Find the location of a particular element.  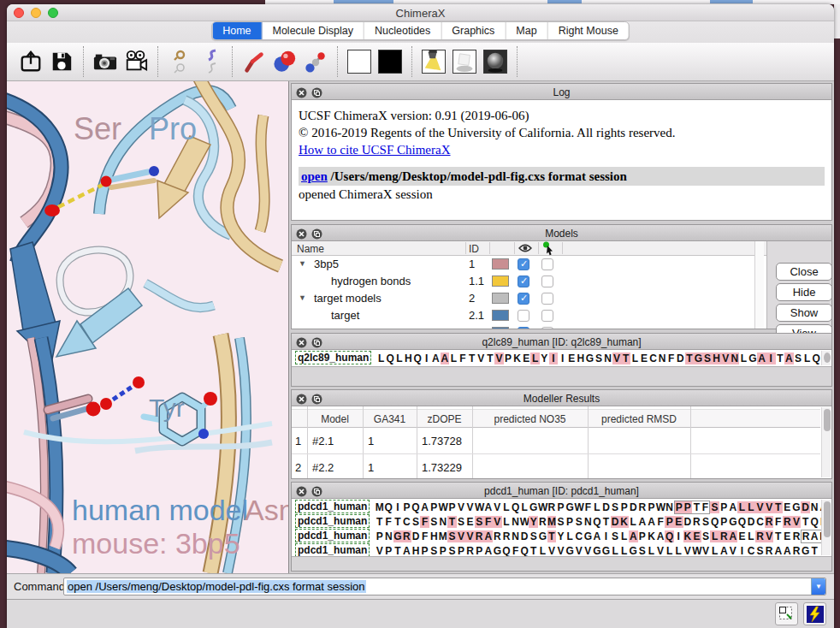

snapshot-camera-icon is located at coordinates (105, 62).